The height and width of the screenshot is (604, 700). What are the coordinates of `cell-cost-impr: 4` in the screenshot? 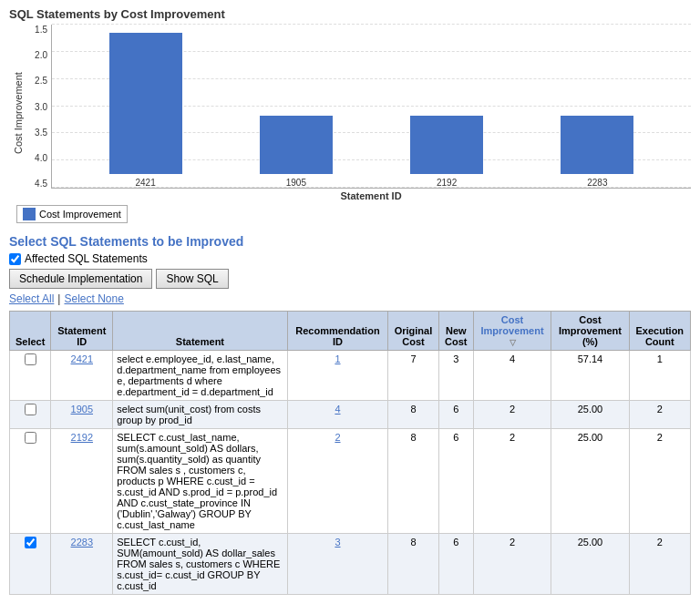 It's located at (512, 375).